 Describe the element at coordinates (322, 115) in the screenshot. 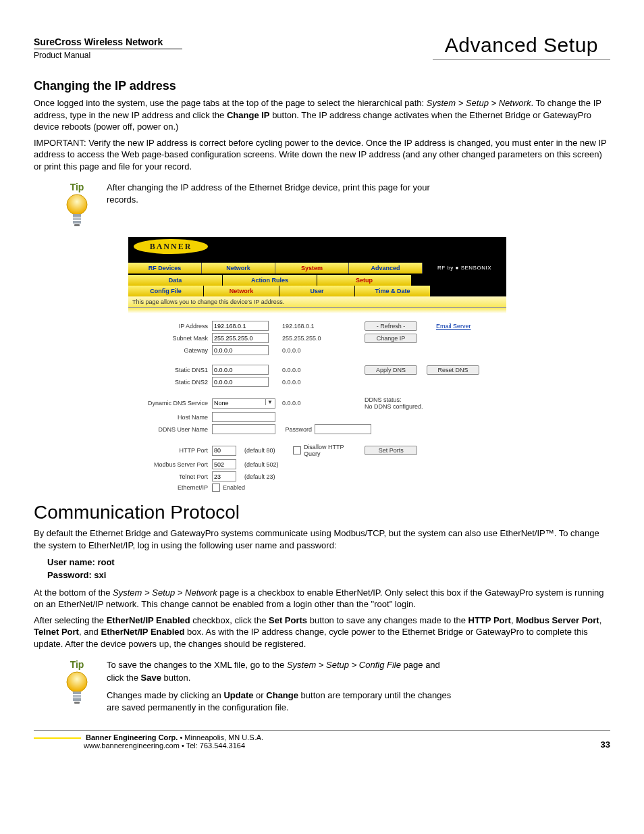

I see `para-ip-1: Once logged into the system, use the pag…` at that location.